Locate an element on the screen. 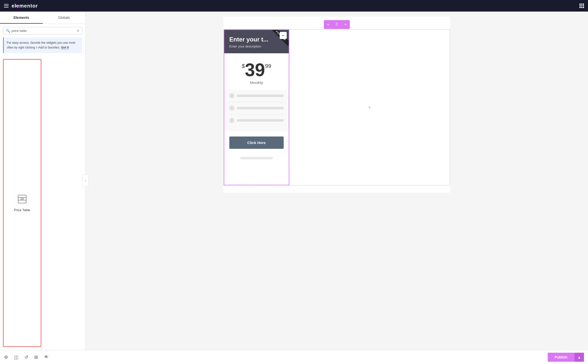 Image resolution: width=588 pixels, height=364 pixels. publish-chevron-button: ▲ is located at coordinates (579, 357).